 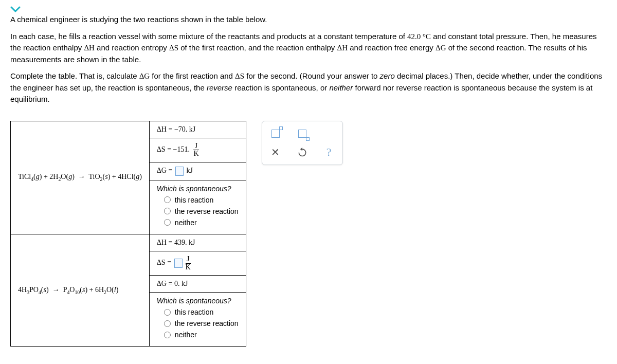 I want to click on r2-radio-neither, so click(x=168, y=335).